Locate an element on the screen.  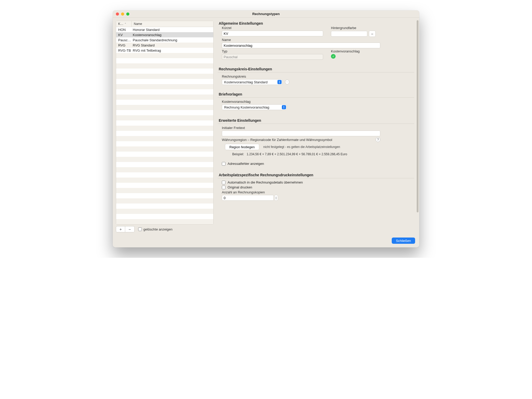
show-deleted-input is located at coordinates (140, 229).